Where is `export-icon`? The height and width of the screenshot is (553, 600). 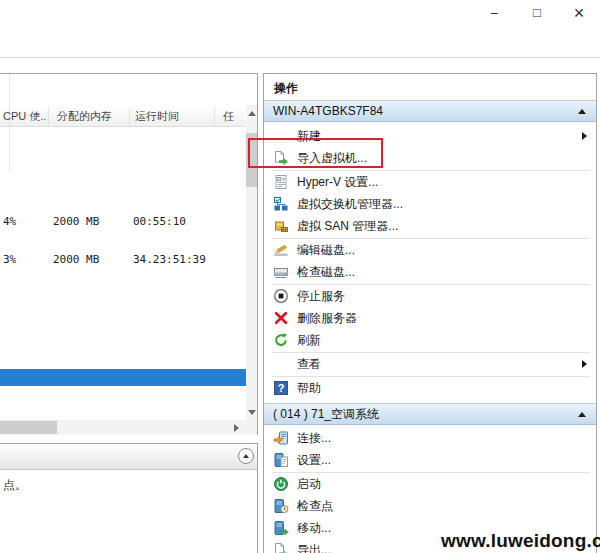
export-icon is located at coordinates (281, 548).